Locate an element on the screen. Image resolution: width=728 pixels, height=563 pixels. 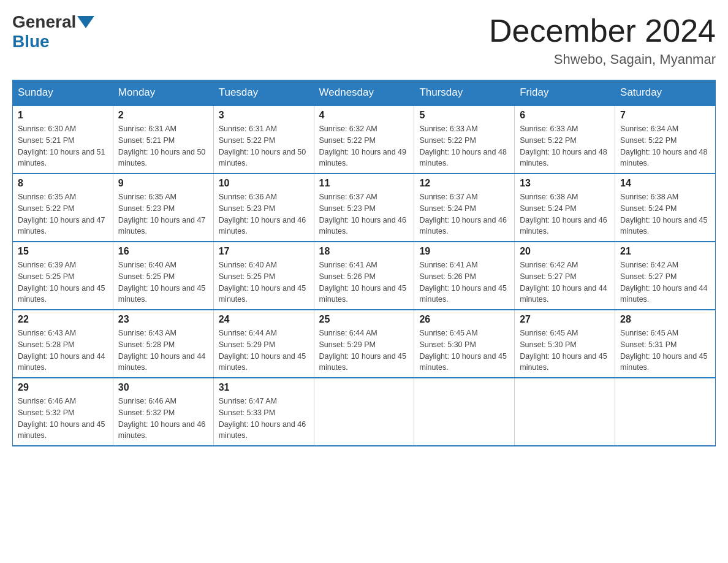
page-header: General Blue December 2024 Shwebo, Sagai… is located at coordinates (364, 40).